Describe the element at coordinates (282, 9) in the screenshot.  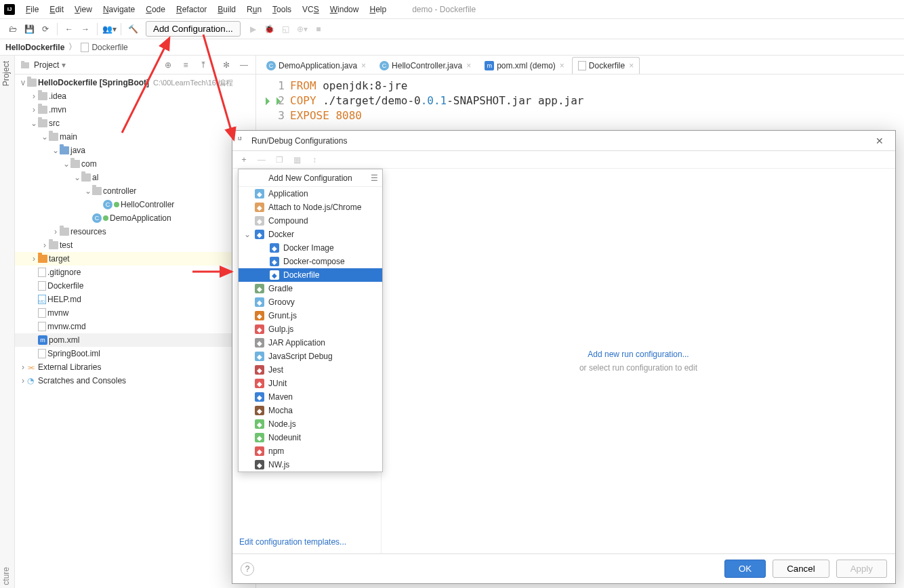
I see `menu-tools: Tools` at that location.